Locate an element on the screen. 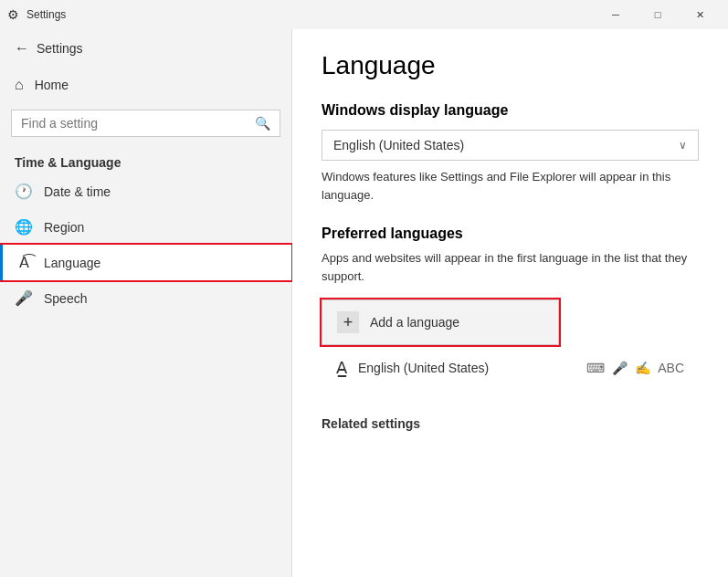 The width and height of the screenshot is (728, 577). display-lang-heading: Windows display language is located at coordinates (510, 110).